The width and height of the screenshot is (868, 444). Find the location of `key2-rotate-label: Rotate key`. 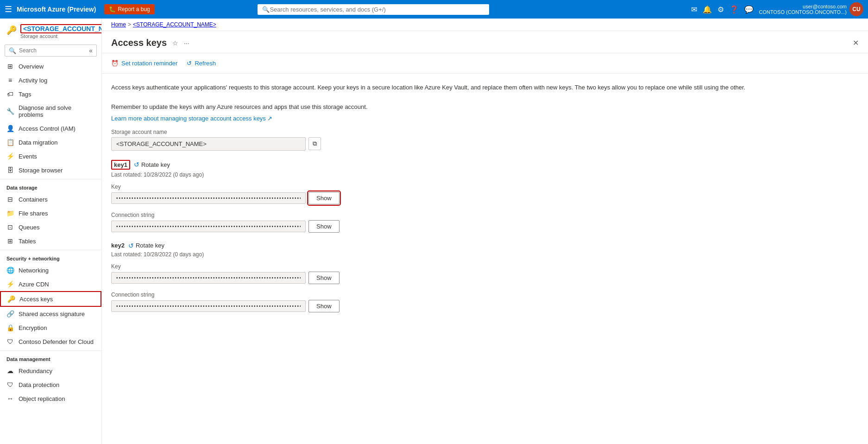

key2-rotate-label: Rotate key is located at coordinates (150, 246).